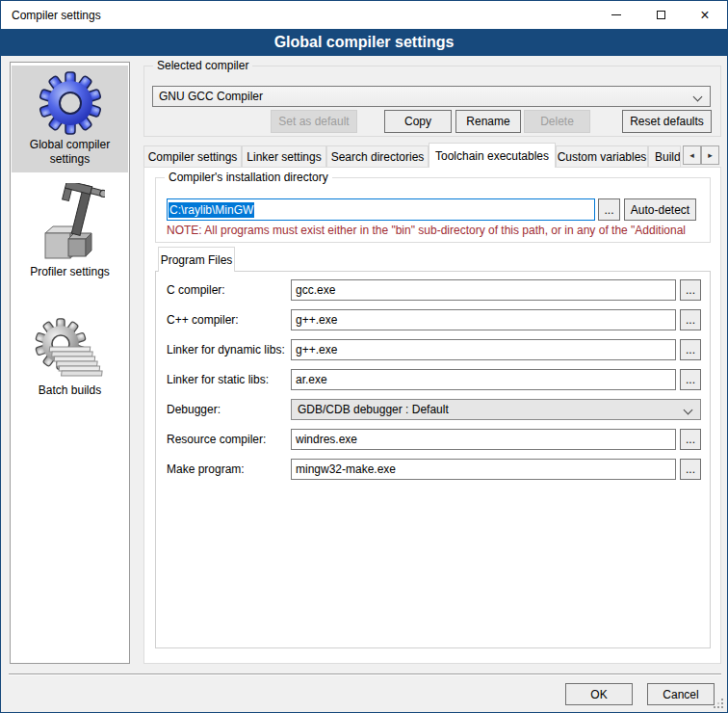  I want to click on tab-custom-variables: Custom variables, so click(602, 156).